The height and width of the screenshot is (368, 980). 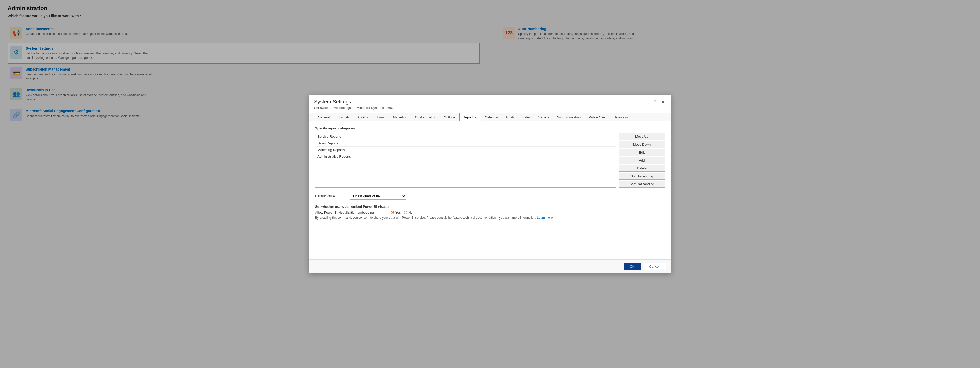 I want to click on powerbi-section-title: Set whether users can embed Power BI vis…, so click(x=490, y=206).